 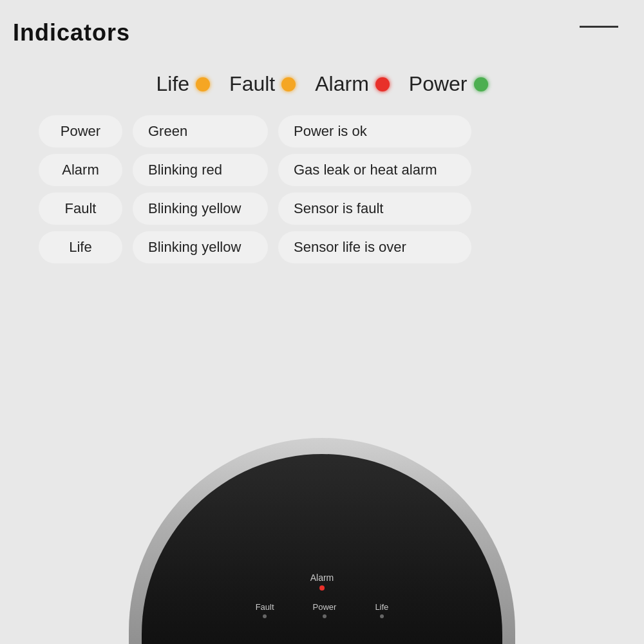 What do you see at coordinates (322, 26) in the screenshot?
I see `header: Indicators` at bounding box center [322, 26].